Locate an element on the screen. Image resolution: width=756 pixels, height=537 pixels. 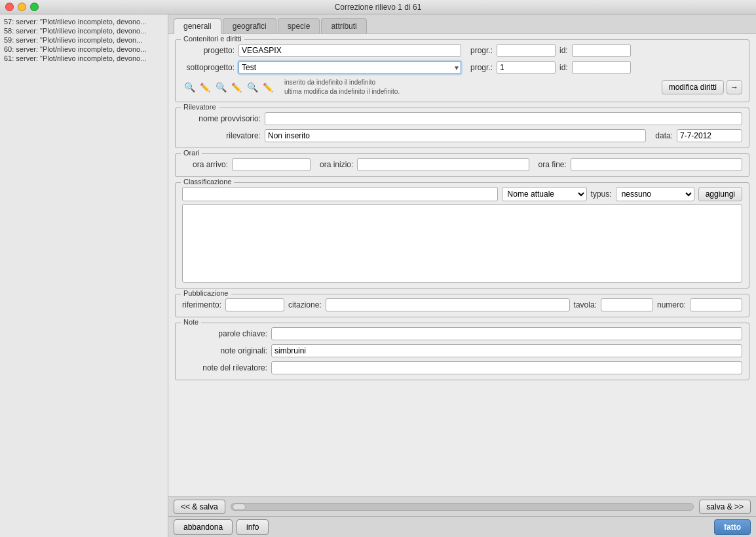
progetto-input is located at coordinates (350, 50).